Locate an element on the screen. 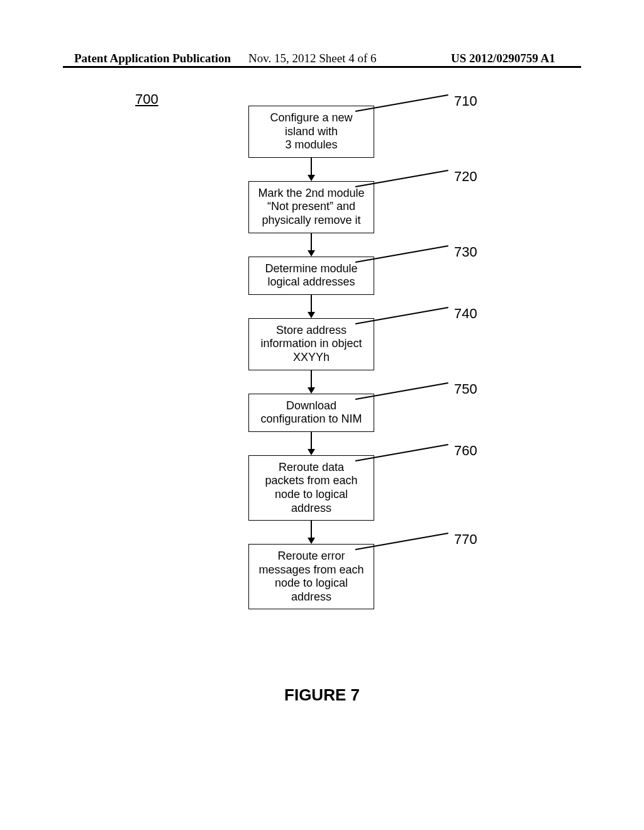 The height and width of the screenshot is (830, 644). ref-num-750: 750 is located at coordinates (465, 389).